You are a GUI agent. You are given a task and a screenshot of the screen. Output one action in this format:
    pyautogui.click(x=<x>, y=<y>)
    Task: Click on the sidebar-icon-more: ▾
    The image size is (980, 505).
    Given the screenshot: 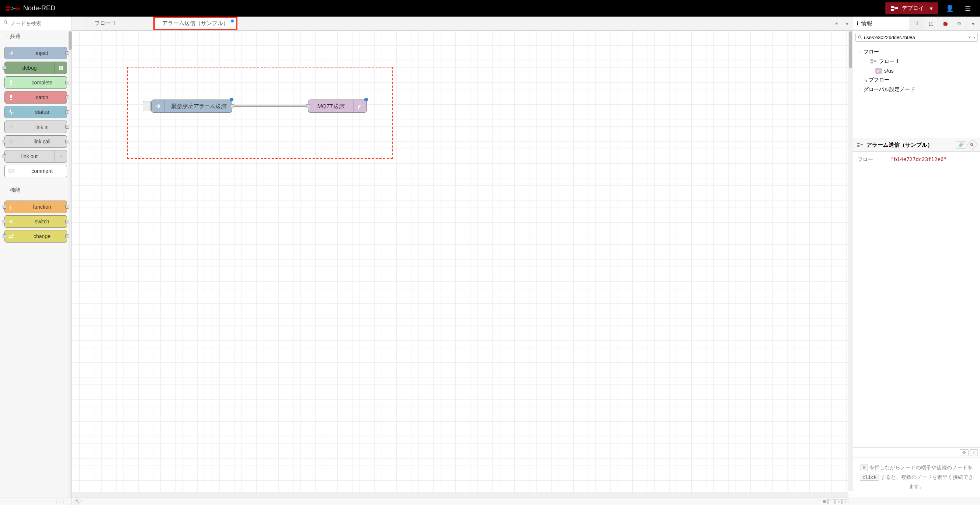 What is the action you would take?
    pyautogui.click(x=973, y=24)
    